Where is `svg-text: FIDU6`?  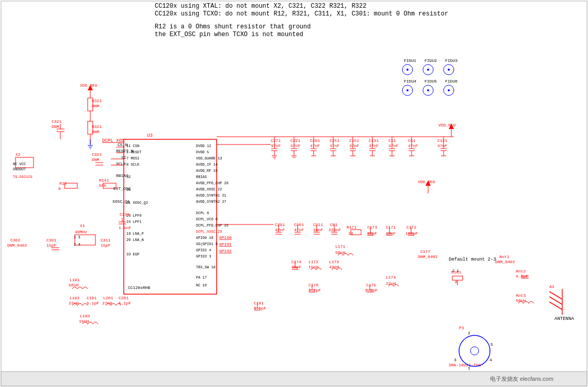 svg-text: FIDU6 is located at coordinates (451, 82).